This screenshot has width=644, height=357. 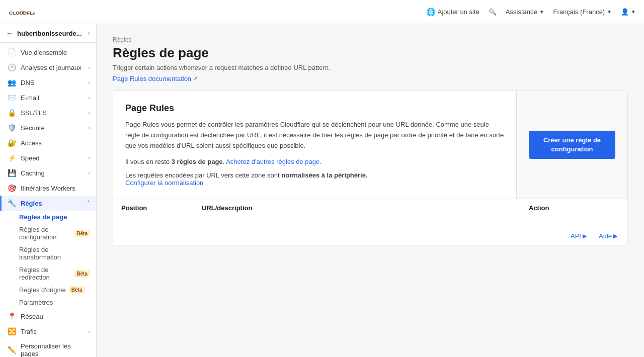 What do you see at coordinates (453, 12) in the screenshot?
I see `add-site-button: 🌐 Ajouter un site` at bounding box center [453, 12].